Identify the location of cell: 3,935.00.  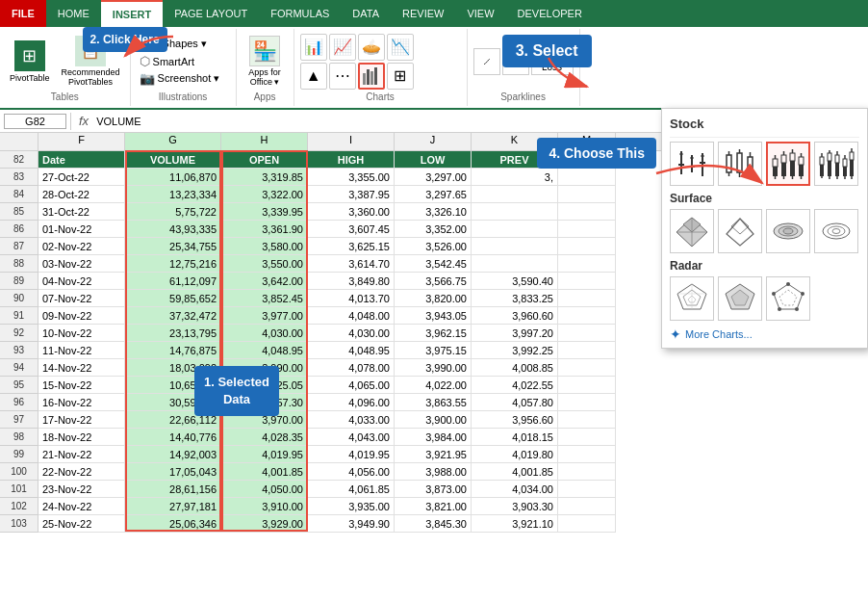
(351, 507).